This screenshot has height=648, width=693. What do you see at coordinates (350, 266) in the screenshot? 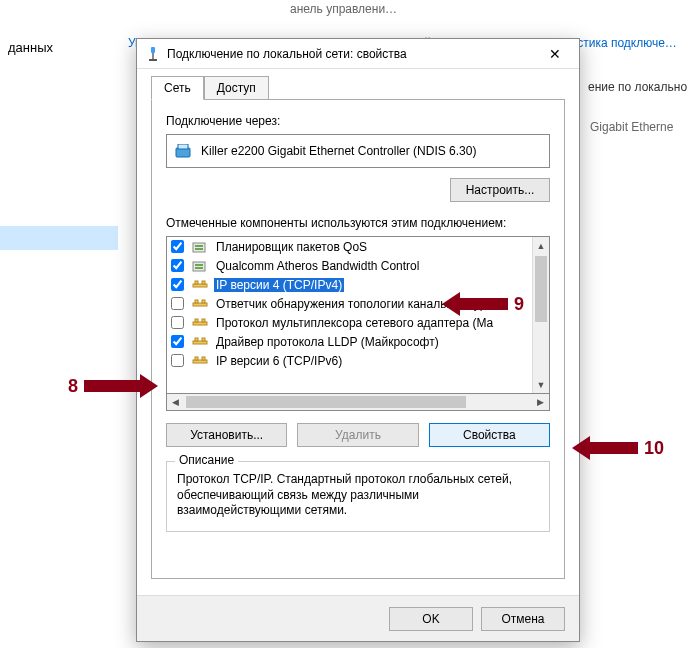
I see `component-item: Qualcomm Atheros Bandwidth Control` at bounding box center [350, 266].